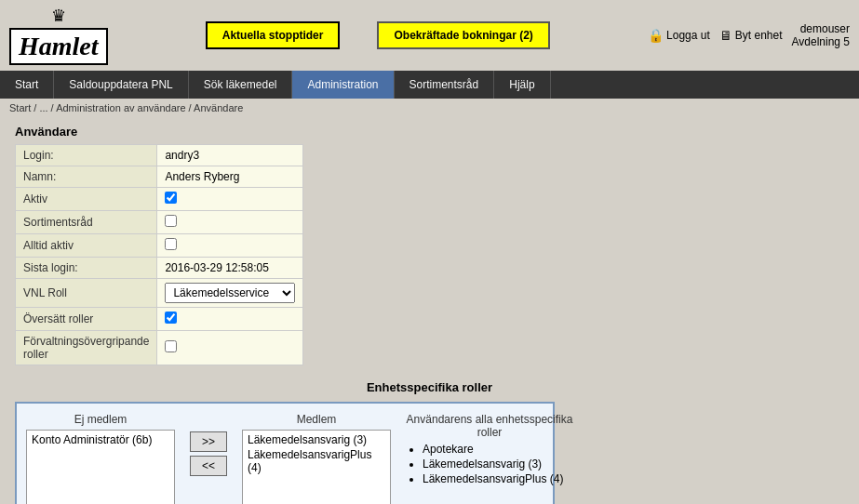  I want to click on user-info: demouser Avdelning 5, so click(821, 35).